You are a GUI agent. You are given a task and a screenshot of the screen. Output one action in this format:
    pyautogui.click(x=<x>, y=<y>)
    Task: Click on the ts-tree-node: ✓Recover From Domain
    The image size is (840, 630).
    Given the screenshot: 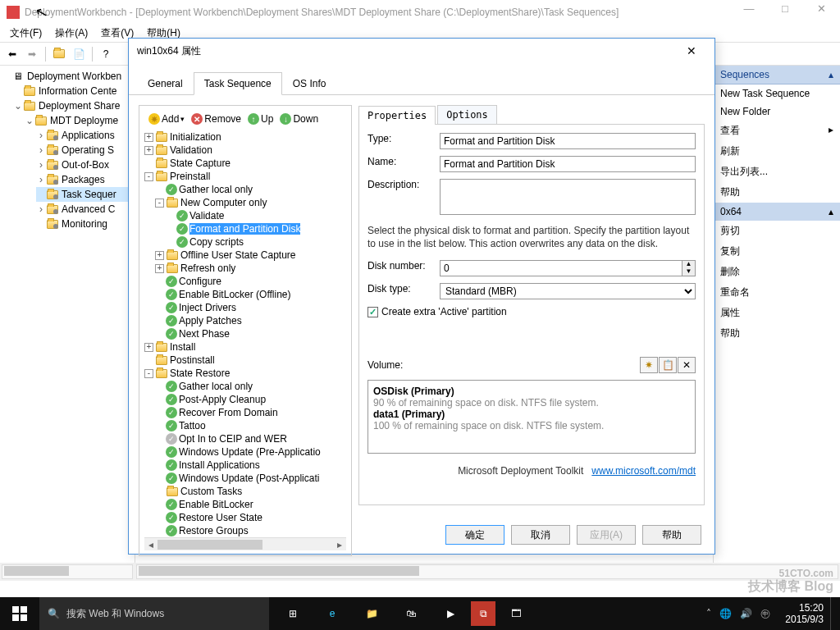 What is the action you would take?
    pyautogui.click(x=245, y=413)
    